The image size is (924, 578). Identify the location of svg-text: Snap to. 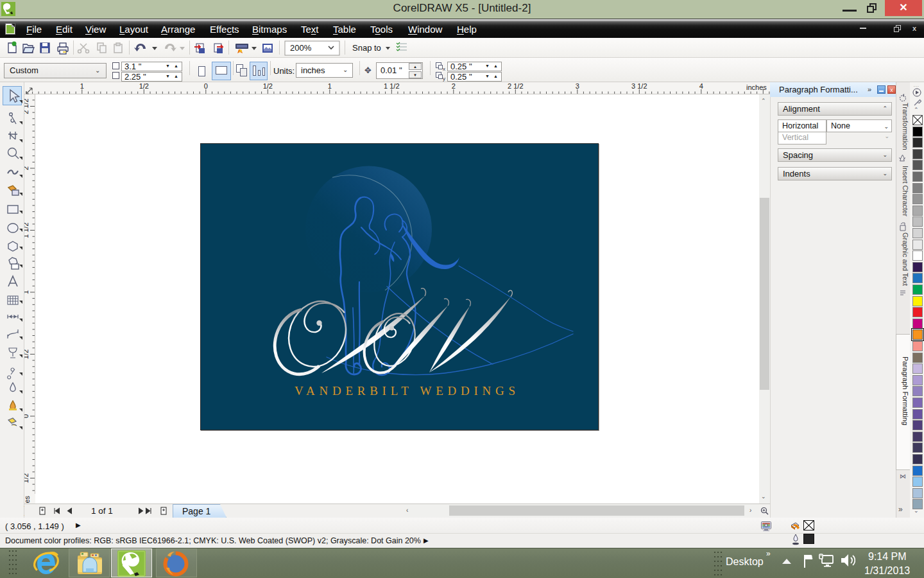
(367, 48).